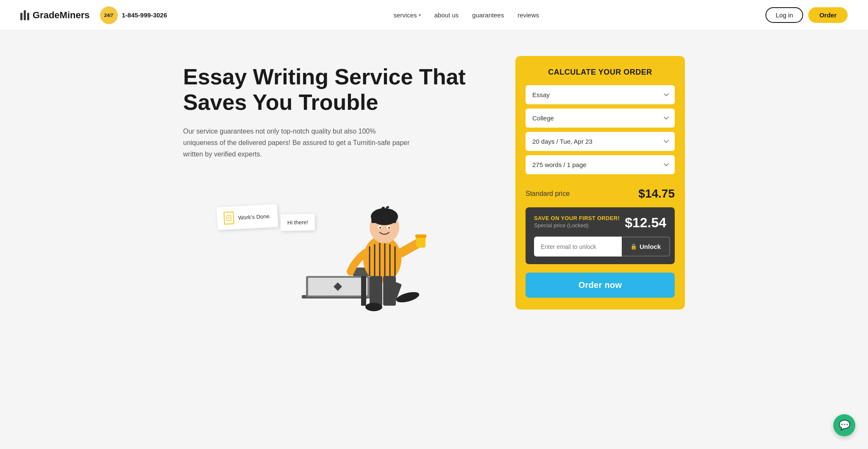 Image resolution: width=868 pixels, height=449 pixels. What do you see at coordinates (255, 217) in the screenshot?
I see `sticky-text-1: Work's Done.` at bounding box center [255, 217].